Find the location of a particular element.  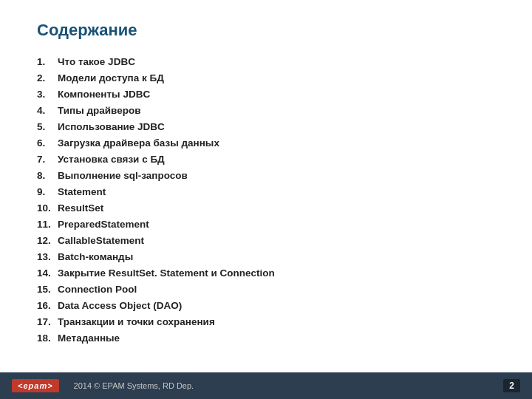

toc-item-label-9: Statement is located at coordinates (81, 192).